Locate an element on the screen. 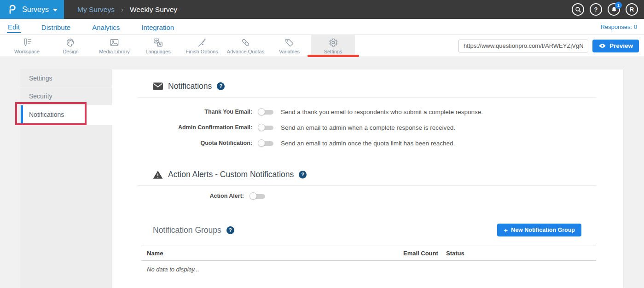 This screenshot has width=644, height=288. settings-sidebar: Settings Security Notifications is located at coordinates (66, 179).